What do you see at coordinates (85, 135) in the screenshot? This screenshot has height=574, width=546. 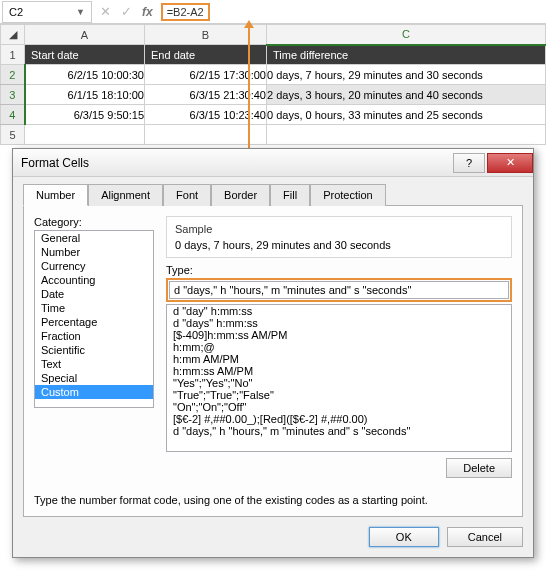 I see `cell-A5` at bounding box center [85, 135].